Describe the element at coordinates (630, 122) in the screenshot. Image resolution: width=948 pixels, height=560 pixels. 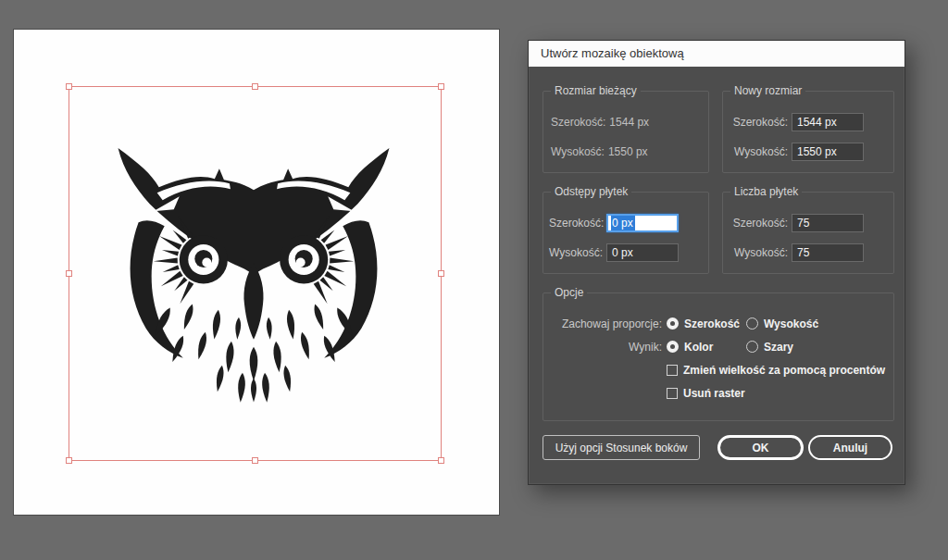
I see `current-width-value: 1544 px` at that location.